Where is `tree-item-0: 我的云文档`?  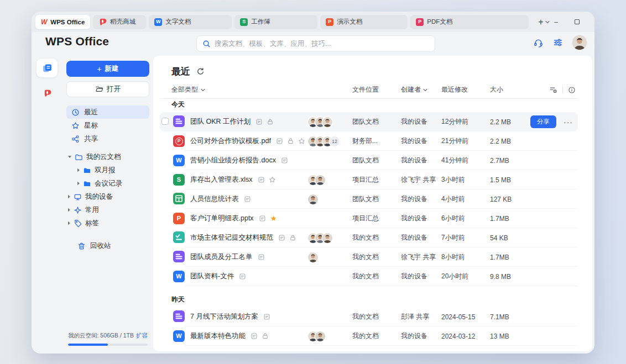
tree-item-0: 我的云文档 is located at coordinates (108, 157).